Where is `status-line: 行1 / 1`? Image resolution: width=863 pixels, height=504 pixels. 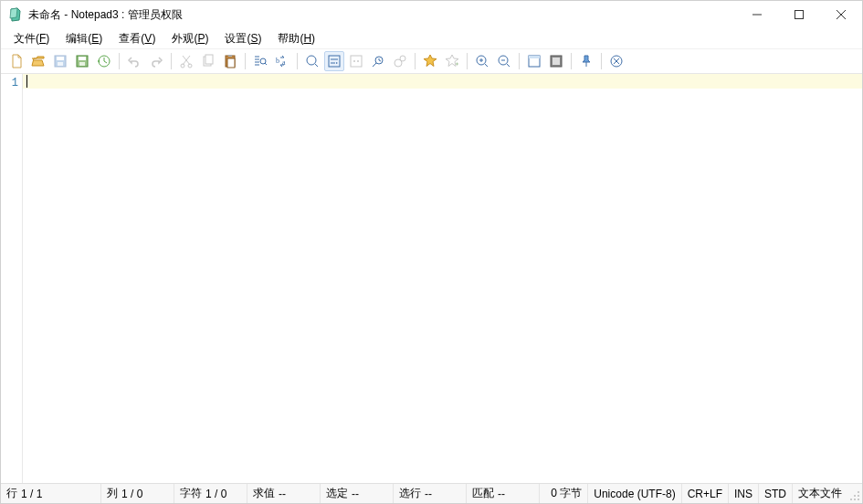 status-line: 行1 / 1 is located at coordinates (51, 493).